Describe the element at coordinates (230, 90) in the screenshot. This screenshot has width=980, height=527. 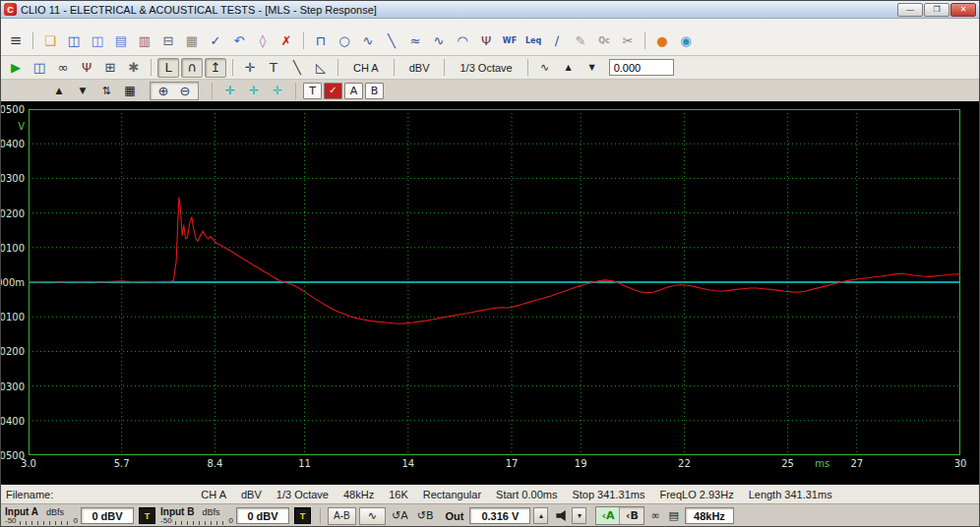
I see `marker-a-button: ✛` at that location.